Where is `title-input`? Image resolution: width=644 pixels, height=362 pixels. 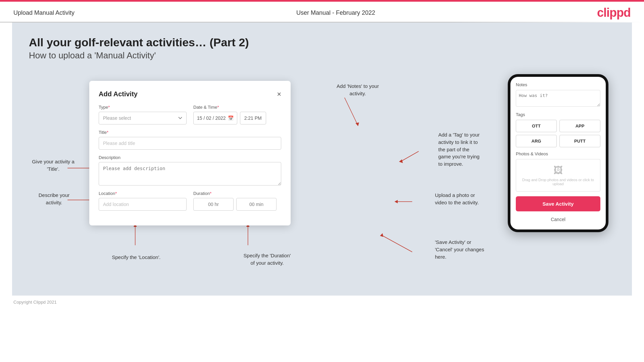
title-input is located at coordinates (190, 143).